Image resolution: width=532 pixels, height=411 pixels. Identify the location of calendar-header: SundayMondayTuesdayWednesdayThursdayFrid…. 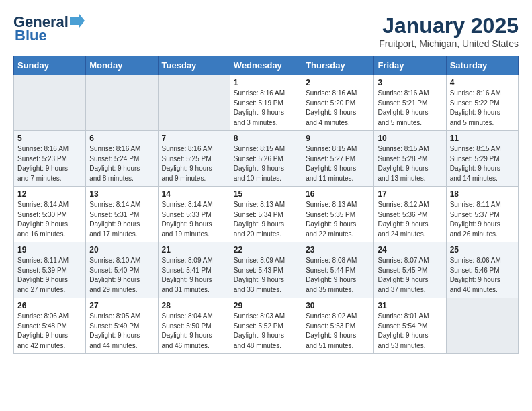
(266, 66).